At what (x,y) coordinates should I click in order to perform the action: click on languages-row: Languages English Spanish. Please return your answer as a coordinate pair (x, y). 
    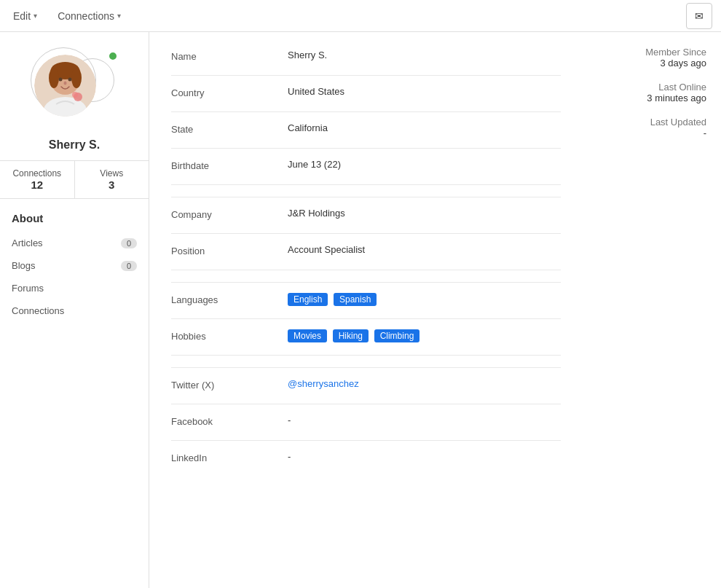
    Looking at the image, I should click on (366, 301).